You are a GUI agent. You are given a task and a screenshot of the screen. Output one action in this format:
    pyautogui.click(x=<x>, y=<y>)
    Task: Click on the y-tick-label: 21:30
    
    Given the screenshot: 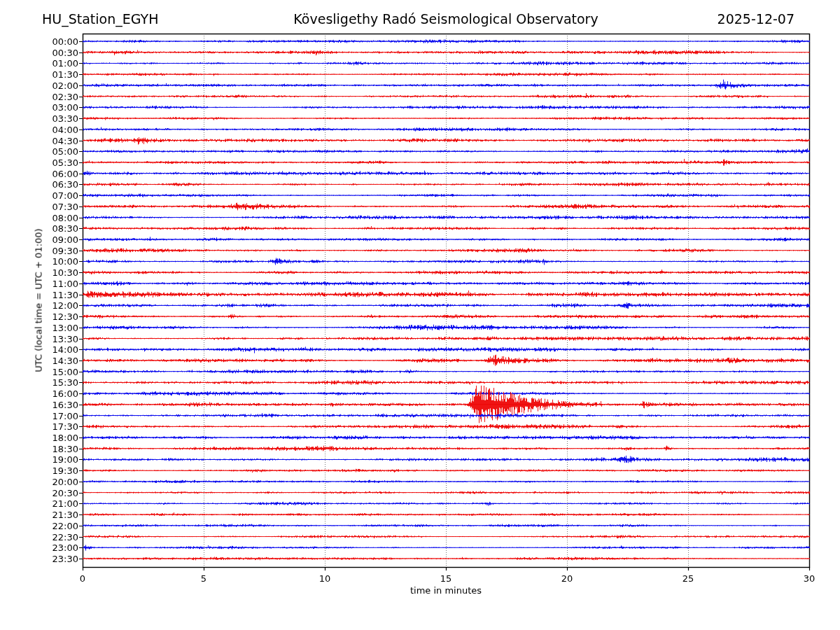 What is the action you would take?
    pyautogui.click(x=66, y=515)
    